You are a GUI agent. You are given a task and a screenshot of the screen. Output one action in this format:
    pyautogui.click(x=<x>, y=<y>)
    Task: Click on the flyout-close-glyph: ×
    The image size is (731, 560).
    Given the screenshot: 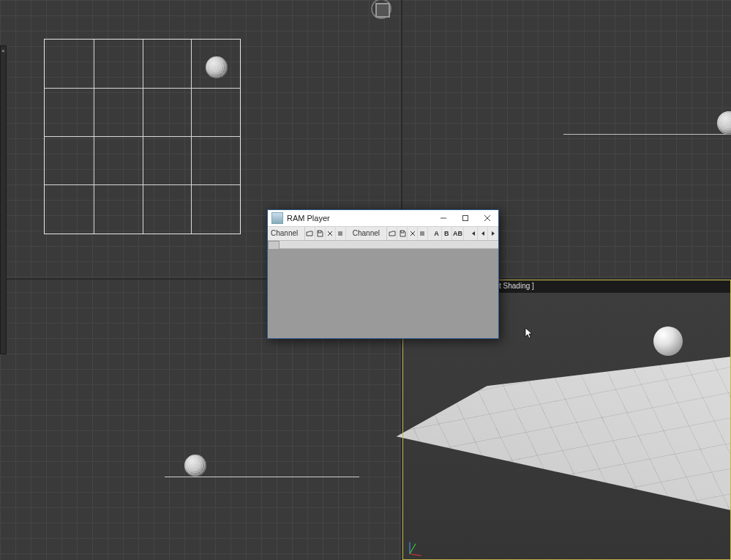 What is the action you would take?
    pyautogui.click(x=3, y=51)
    